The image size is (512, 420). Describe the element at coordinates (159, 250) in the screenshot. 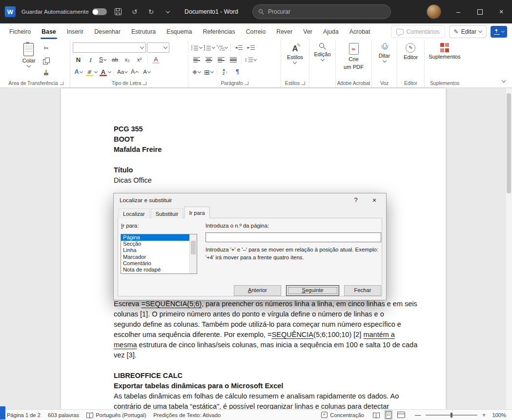

I see `goto-list-item: Linha` at that location.